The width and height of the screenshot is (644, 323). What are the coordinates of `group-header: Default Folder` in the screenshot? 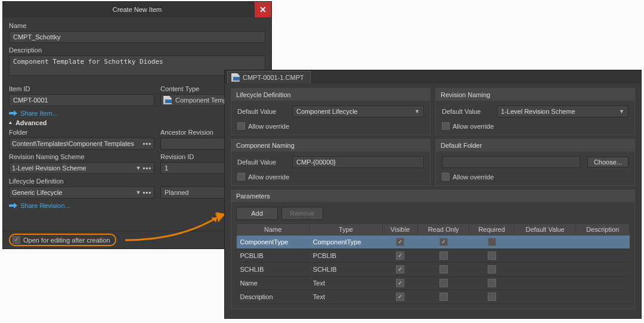 It's located at (535, 145).